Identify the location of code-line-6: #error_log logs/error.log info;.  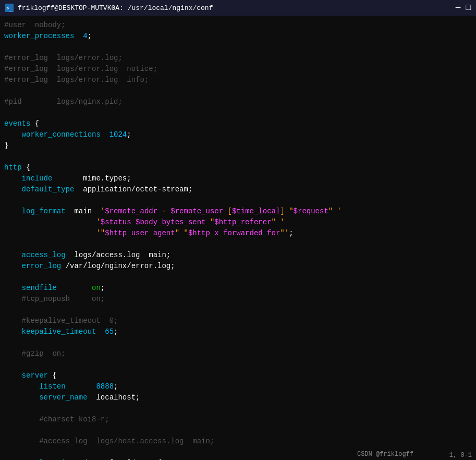
(238, 80).